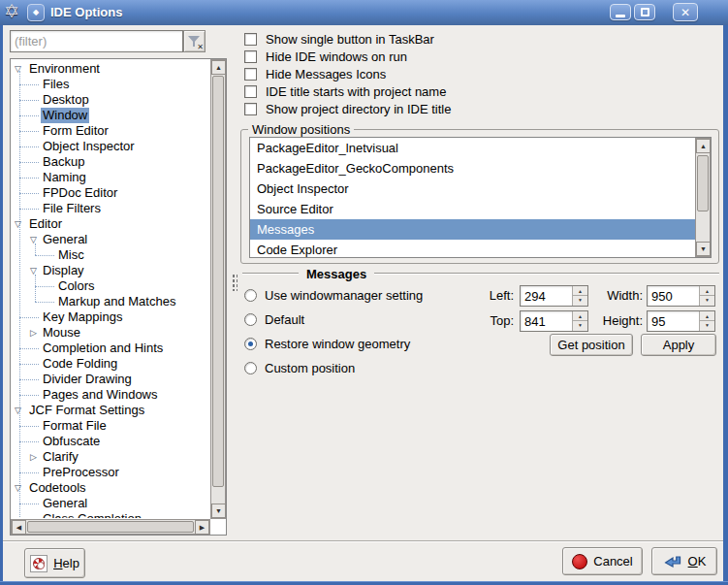 The height and width of the screenshot is (585, 728). I want to click on tree-item: Format File, so click(111, 426).